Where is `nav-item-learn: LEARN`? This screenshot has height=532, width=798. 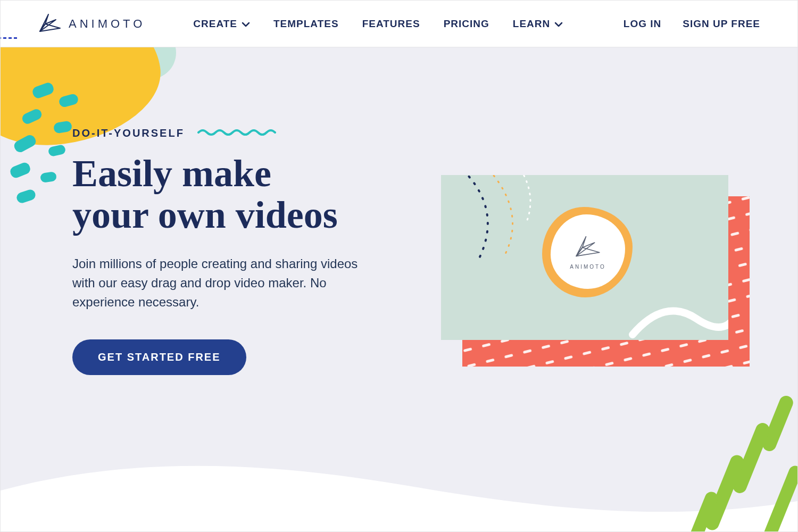
nav-item-learn: LEARN is located at coordinates (538, 24).